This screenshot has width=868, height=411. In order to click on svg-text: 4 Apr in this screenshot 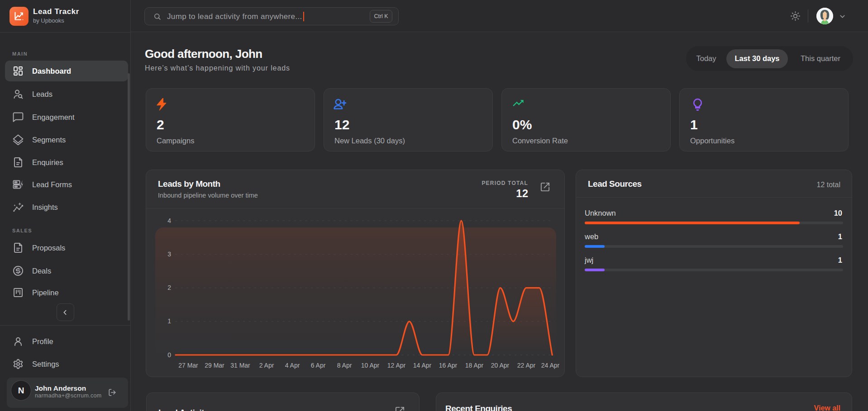, I will do `click(292, 365)`.